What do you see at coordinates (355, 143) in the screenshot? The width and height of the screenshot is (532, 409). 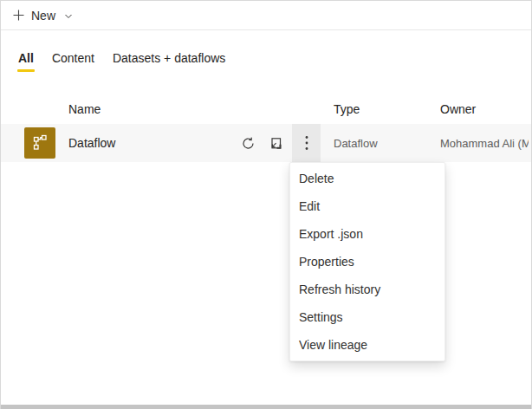 I see `row-type-cell: Dataflow` at bounding box center [355, 143].